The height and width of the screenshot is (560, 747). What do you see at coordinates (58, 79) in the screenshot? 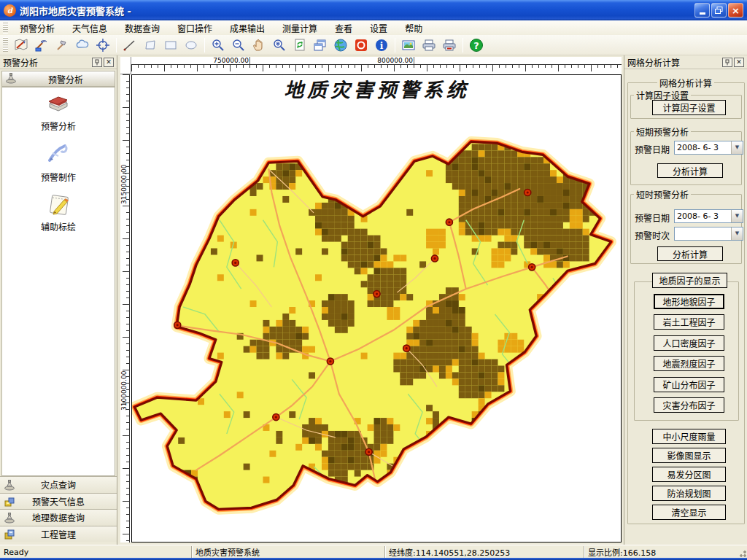
I see `left-panel-header: 预警分析` at bounding box center [58, 79].